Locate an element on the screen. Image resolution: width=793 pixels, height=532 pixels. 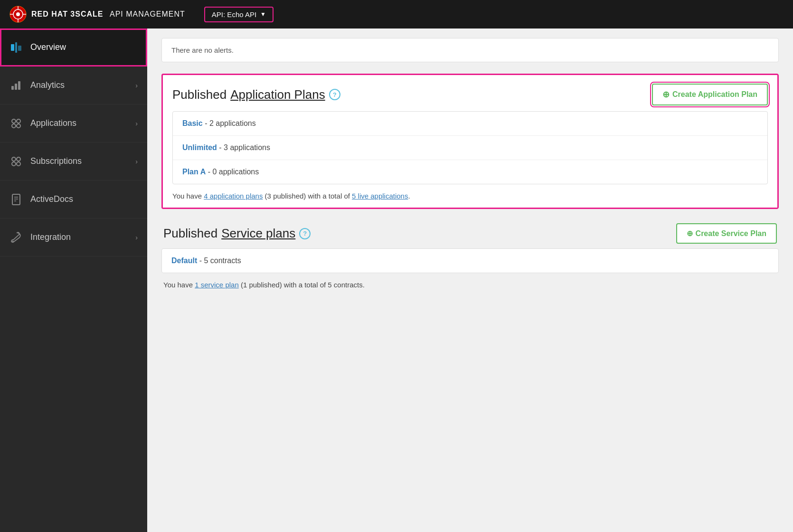
sidebar-overview-label: Overview is located at coordinates (84, 48).